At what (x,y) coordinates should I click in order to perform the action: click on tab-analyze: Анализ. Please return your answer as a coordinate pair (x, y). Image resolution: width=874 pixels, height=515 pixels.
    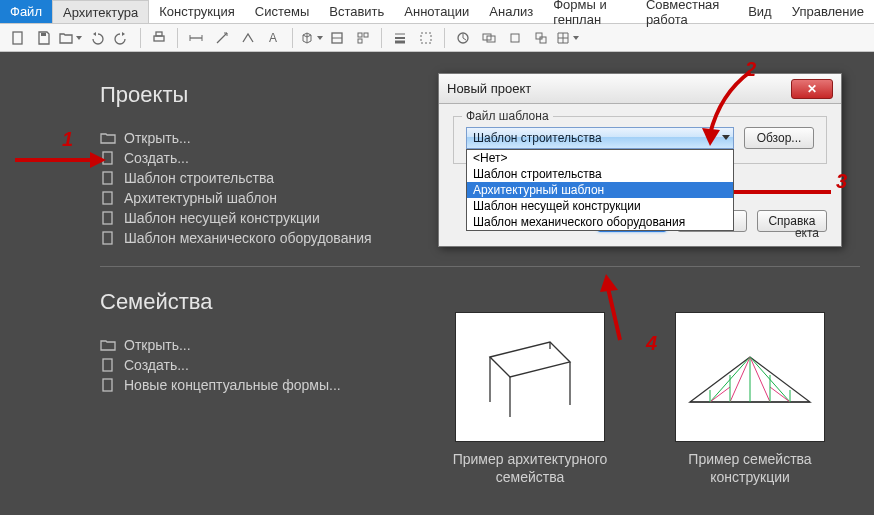
    Looking at the image, I should click on (511, 12).